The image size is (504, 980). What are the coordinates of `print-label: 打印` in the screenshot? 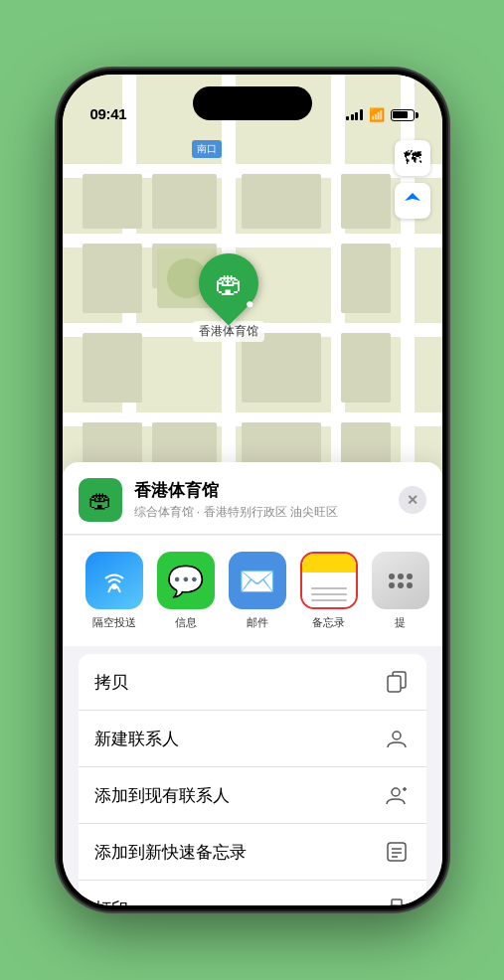 It's located at (111, 902).